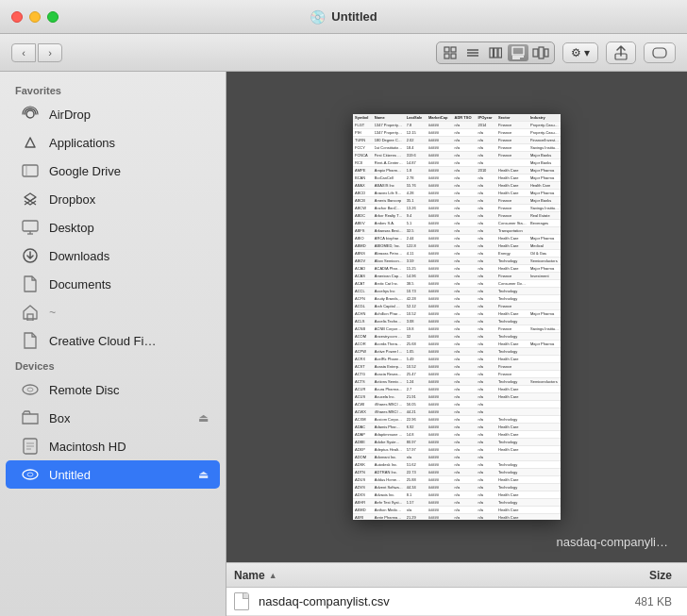 Image resolution: width=687 pixels, height=616 pixels. What do you see at coordinates (113, 171) in the screenshot?
I see `sidebar-item-google-drive: Google Drive` at bounding box center [113, 171].